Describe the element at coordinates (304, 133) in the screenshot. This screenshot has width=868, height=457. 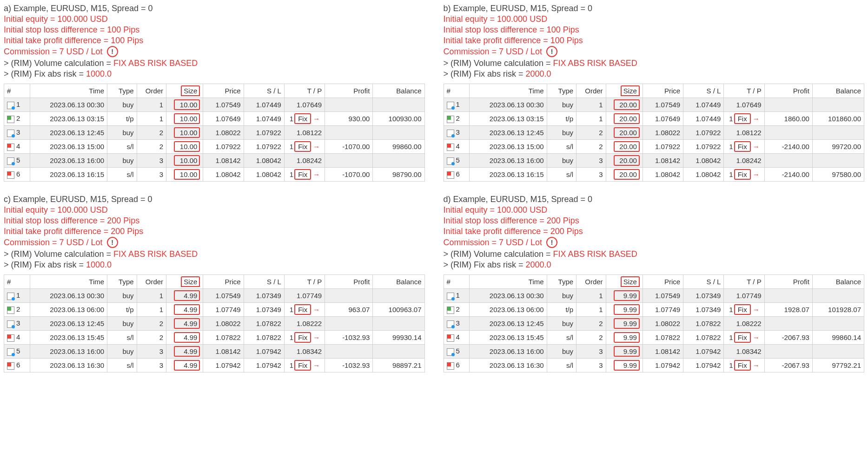
I see `cell-tp: 1.08122` at that location.